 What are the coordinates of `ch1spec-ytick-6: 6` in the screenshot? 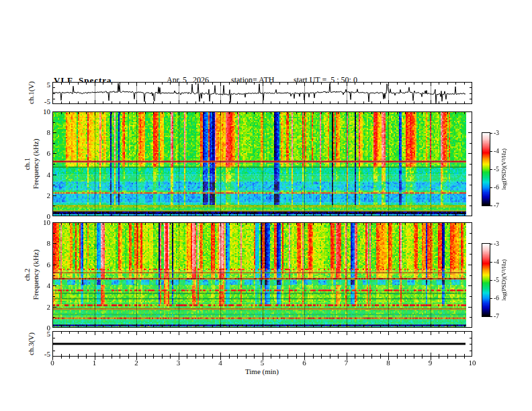 It's located at (40, 153).